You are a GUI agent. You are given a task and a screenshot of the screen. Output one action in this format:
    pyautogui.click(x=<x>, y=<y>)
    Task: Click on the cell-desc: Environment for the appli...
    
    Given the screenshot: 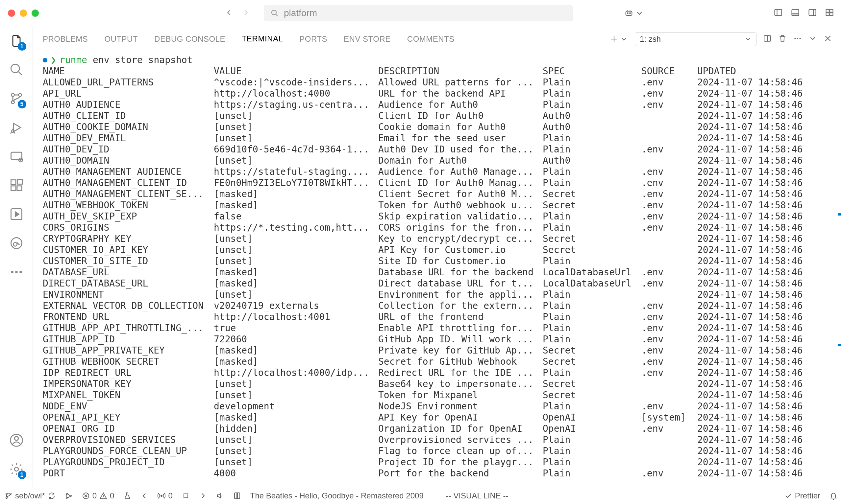 What is the action you would take?
    pyautogui.click(x=461, y=295)
    